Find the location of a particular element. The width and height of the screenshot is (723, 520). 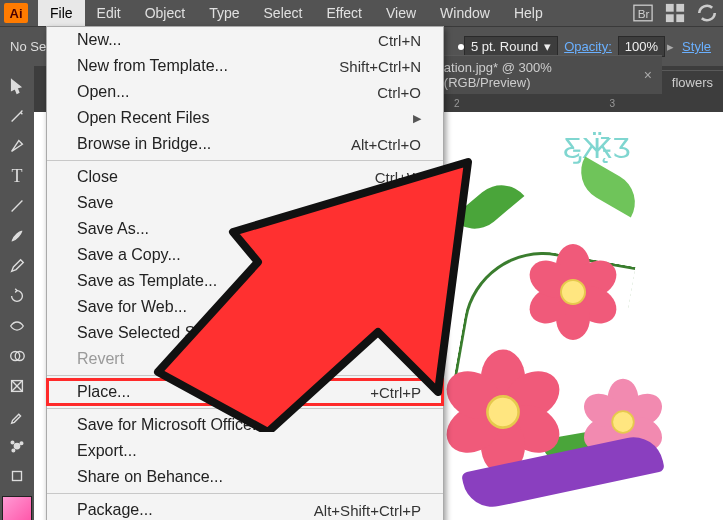

style-label: Style is located at coordinates (696, 46).